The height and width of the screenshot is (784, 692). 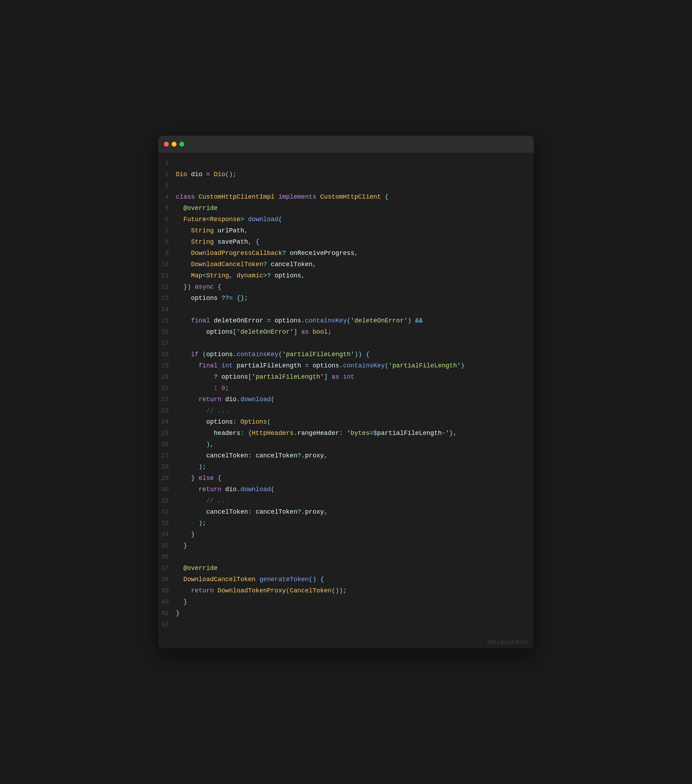 I want to click on code-line: 31 // ..., so click(x=346, y=501).